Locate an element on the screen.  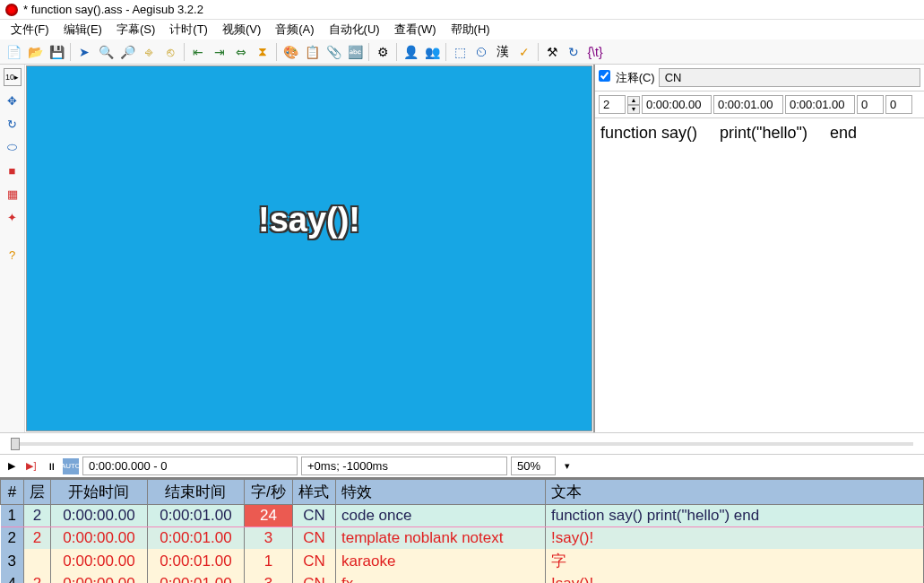
table-row: 220:00:00.000:00:01.003CNtemplate noblan… is located at coordinates (462, 538).